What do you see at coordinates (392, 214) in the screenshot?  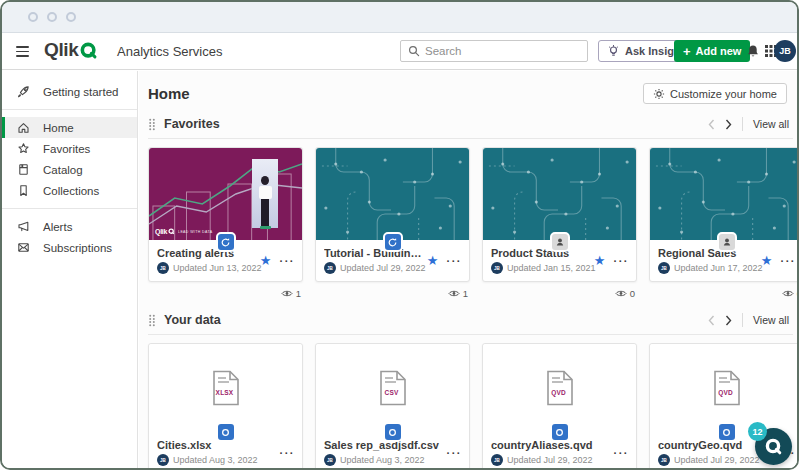 I see `app-card-tutorial: Tutorial - Building an analytics ... JB …` at bounding box center [392, 214].